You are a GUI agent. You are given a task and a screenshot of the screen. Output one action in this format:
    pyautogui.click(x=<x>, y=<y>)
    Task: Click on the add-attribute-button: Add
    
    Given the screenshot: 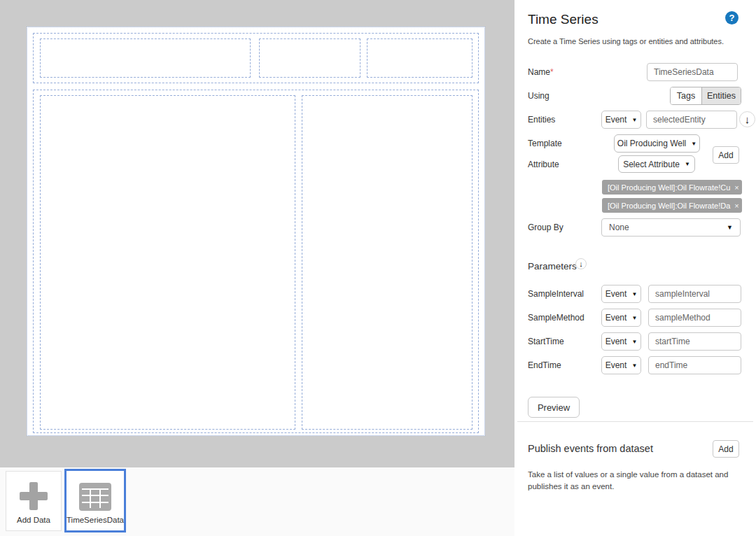 What is the action you would take?
    pyautogui.click(x=726, y=155)
    